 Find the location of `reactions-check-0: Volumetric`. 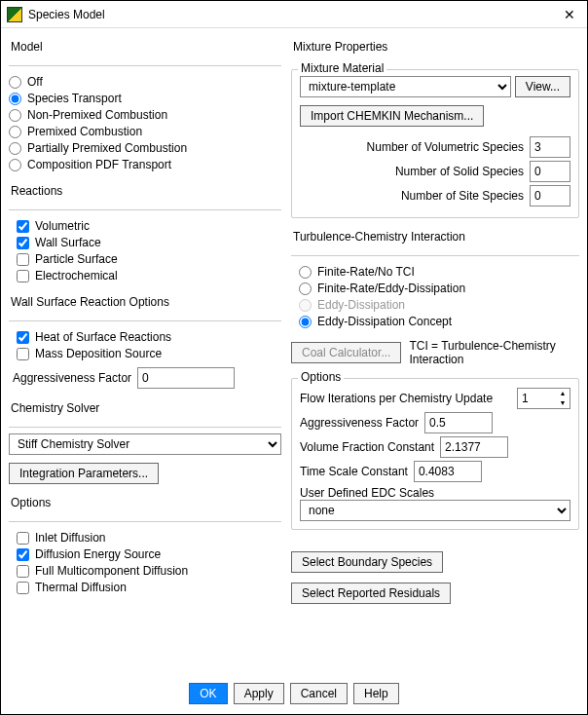

reactions-check-0: Volumetric is located at coordinates (149, 226).